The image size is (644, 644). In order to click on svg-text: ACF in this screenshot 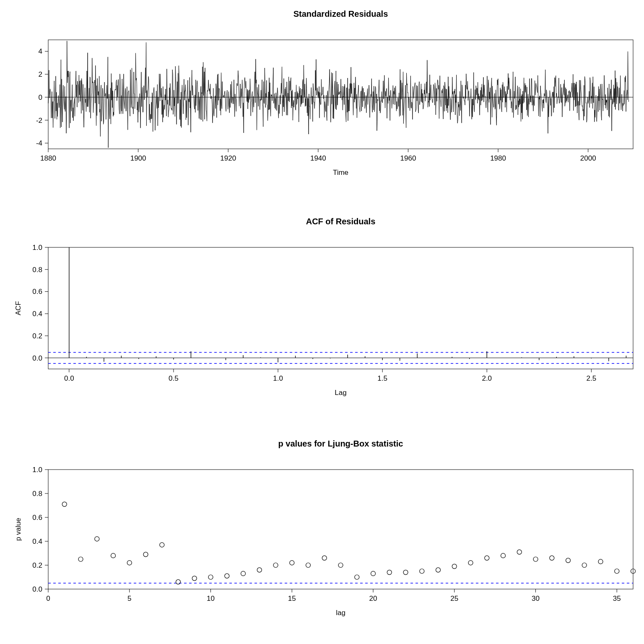, I will do `click(18, 308)`.